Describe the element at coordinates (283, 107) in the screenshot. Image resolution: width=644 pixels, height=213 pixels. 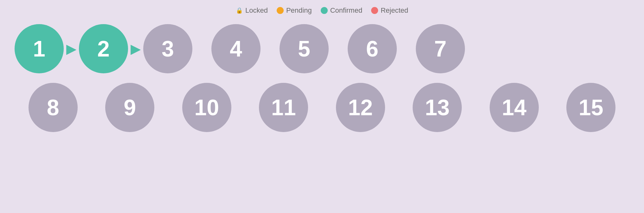
I see `step-circle-11: 11` at that location.